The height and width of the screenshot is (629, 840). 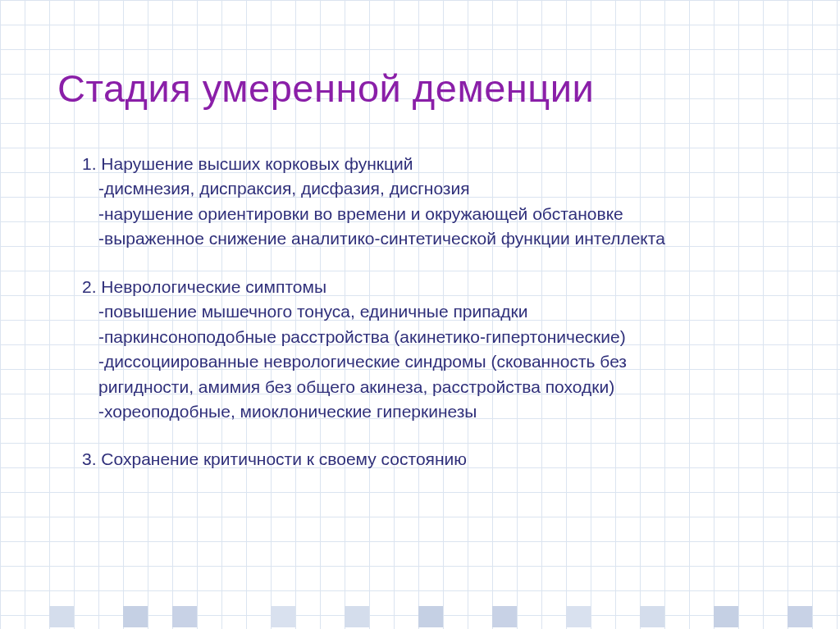 I want to click on section-1-item: -нарушение ориентировки во времени и окр…, so click(x=432, y=214).